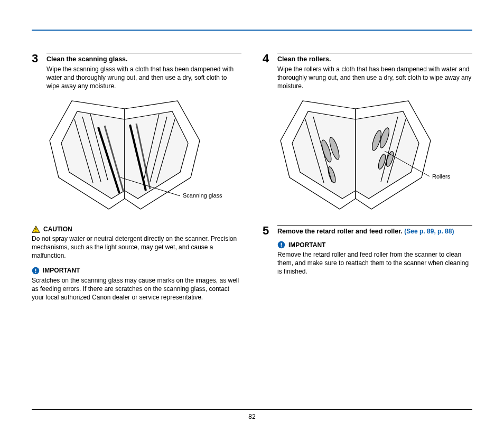  Describe the element at coordinates (341, 231) in the screenshot. I see `step-title: Remove the retard roller and feed roller…` at that location.